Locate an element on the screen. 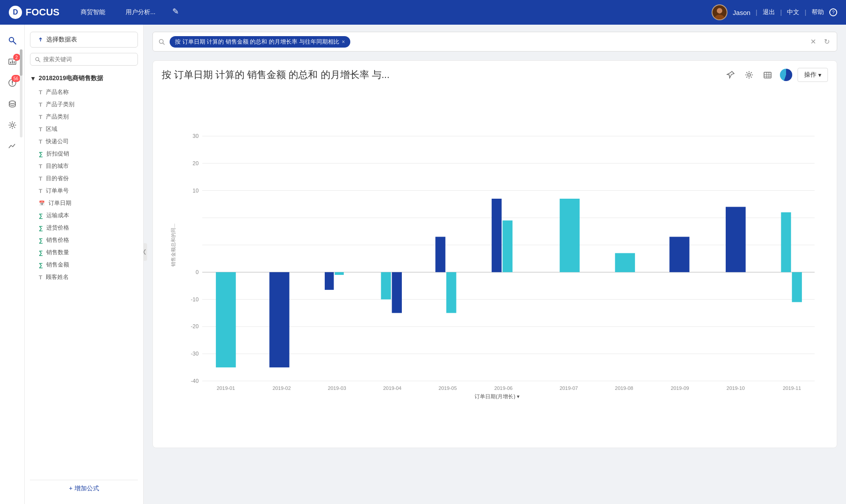  field-item-12: ∑ 销售价格 is located at coordinates (84, 240).